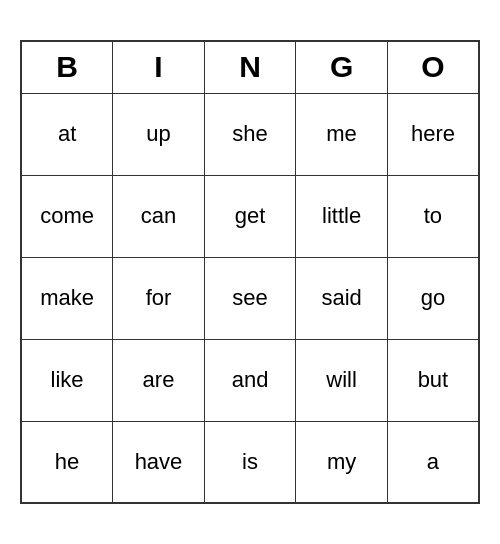 The image size is (500, 544). What do you see at coordinates (250, 380) in the screenshot?
I see `table-row: like are and will but` at bounding box center [250, 380].